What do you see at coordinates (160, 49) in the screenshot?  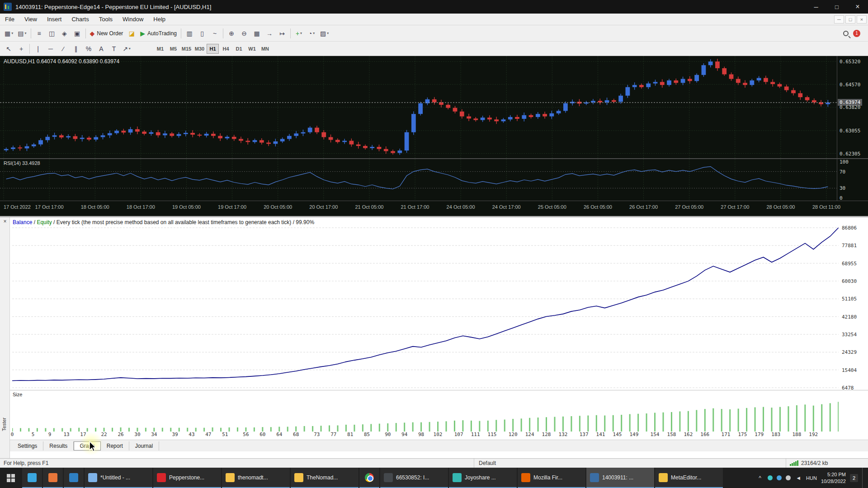 I see `timeframe-M1: M1` at bounding box center [160, 49].